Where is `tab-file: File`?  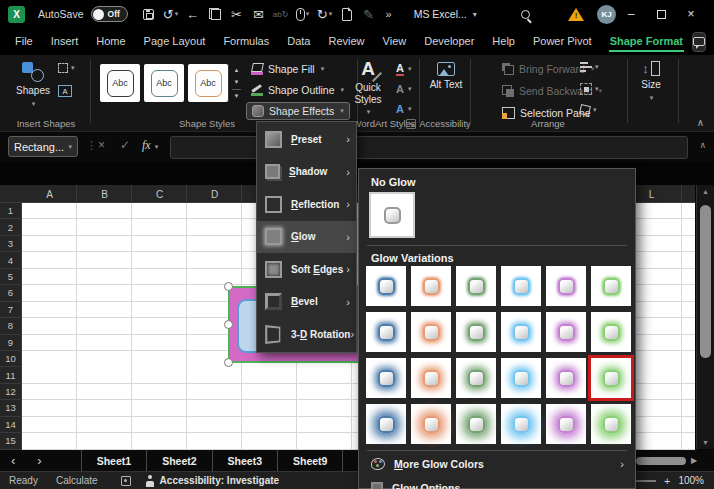
tab-file: File is located at coordinates (24, 42).